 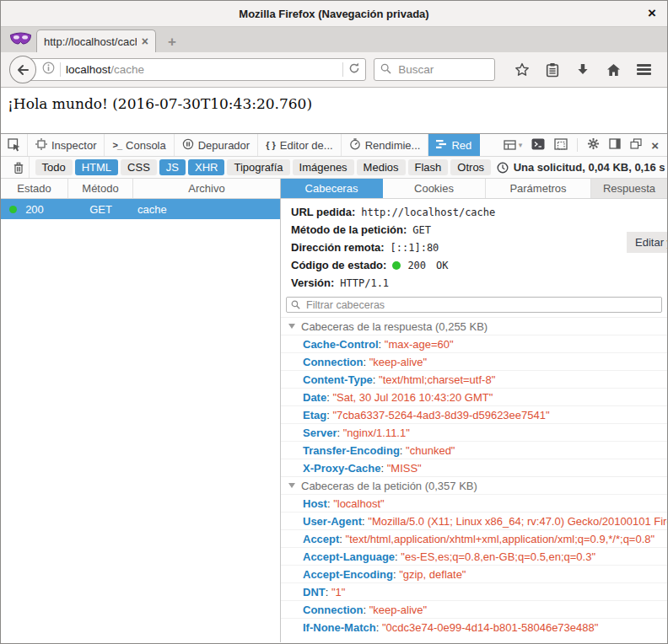 I want to click on filter-todo: Todo, so click(x=54, y=167).